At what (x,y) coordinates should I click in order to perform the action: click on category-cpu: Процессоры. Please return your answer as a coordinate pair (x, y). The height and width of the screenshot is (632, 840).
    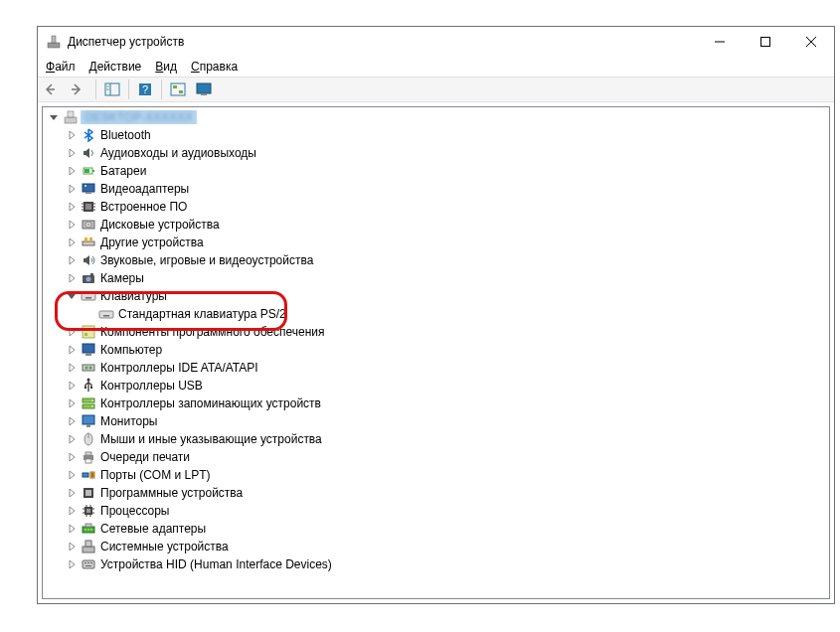
    Looking at the image, I should click on (435, 511).